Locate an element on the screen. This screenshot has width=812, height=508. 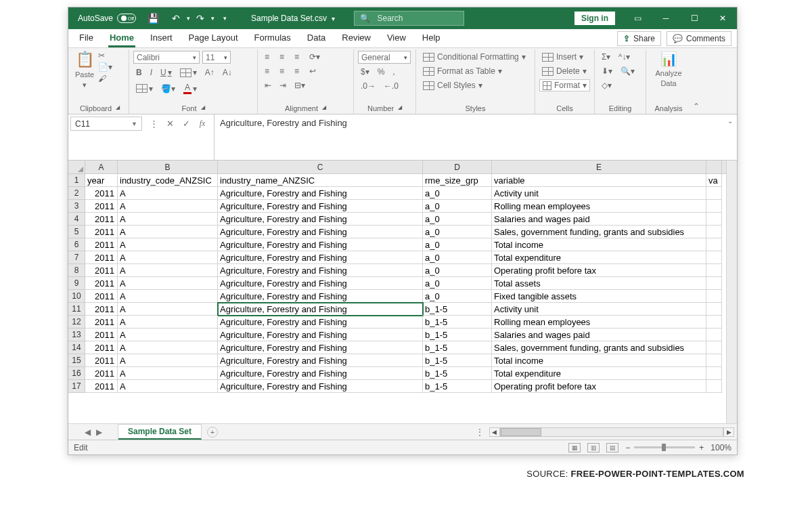
cell: Total assets is located at coordinates (600, 283).